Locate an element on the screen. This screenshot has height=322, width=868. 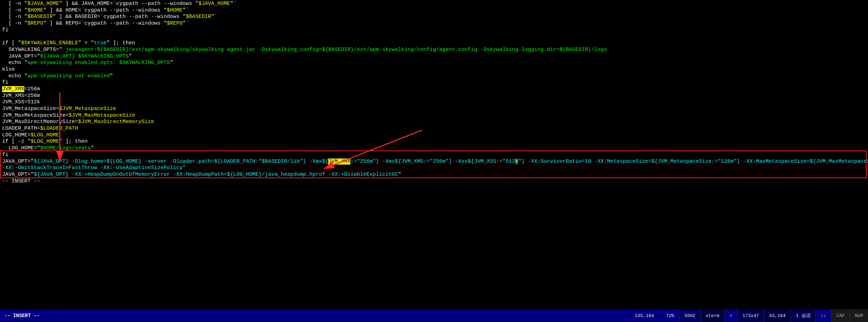
code-token: $JVM_MaxMetaspaceSize is located at coordinates (102, 115).